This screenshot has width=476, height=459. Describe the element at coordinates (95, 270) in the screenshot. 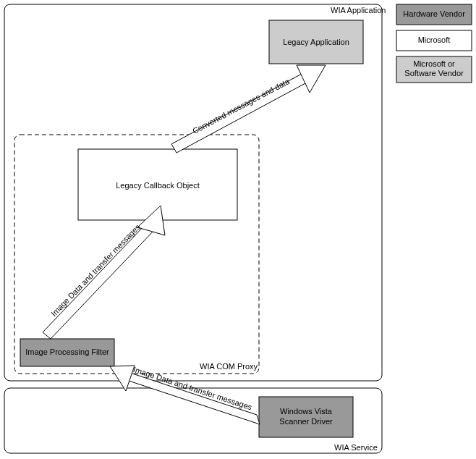

I see `arrow-imgdata-top-label: Image Data and transfer messages` at that location.